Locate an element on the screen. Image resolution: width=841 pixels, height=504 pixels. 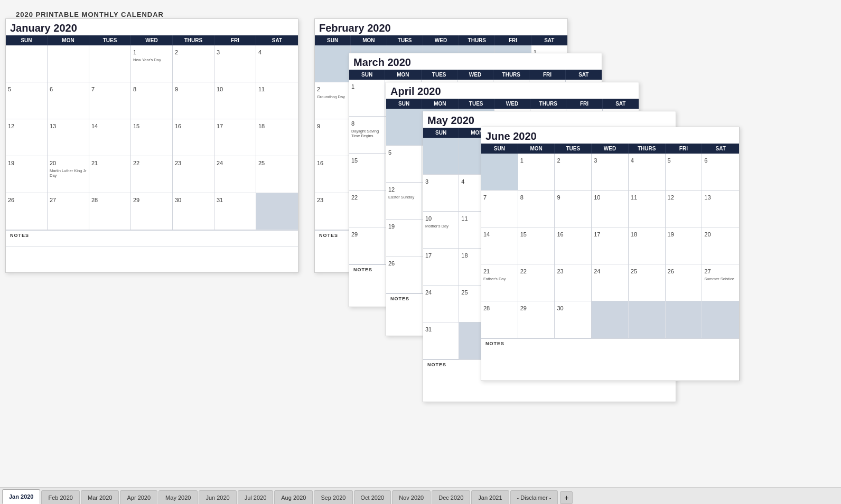
jun-title: June 2020 is located at coordinates (610, 135).